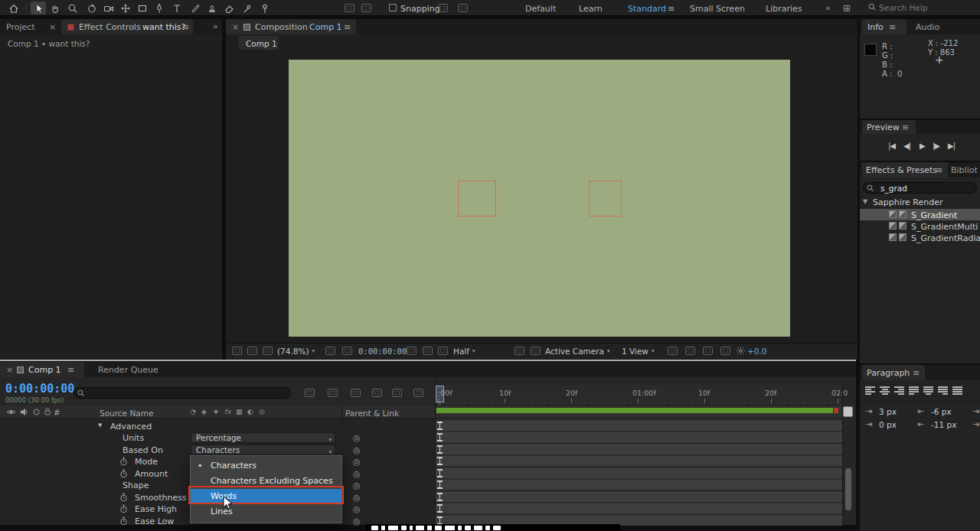  What do you see at coordinates (939, 170) in the screenshot?
I see `effects-panel-menu-icon: ≡` at bounding box center [939, 170].